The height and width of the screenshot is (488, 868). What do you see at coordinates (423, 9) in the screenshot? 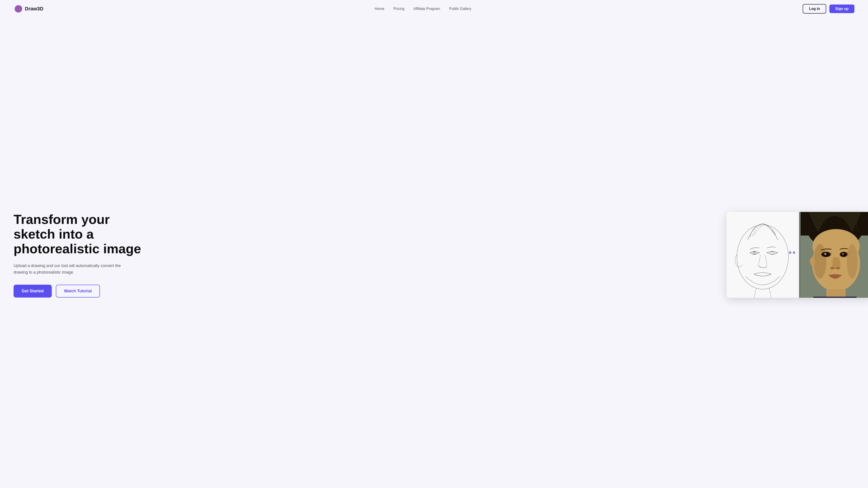
I see `nav-links: Home Pricing Affiliate Program Public Ga…` at bounding box center [423, 9].